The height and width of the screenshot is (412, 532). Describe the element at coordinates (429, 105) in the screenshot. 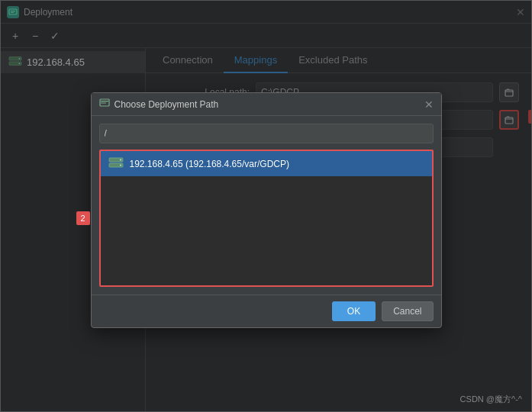

I see `modal-close-icon: ✕` at that location.